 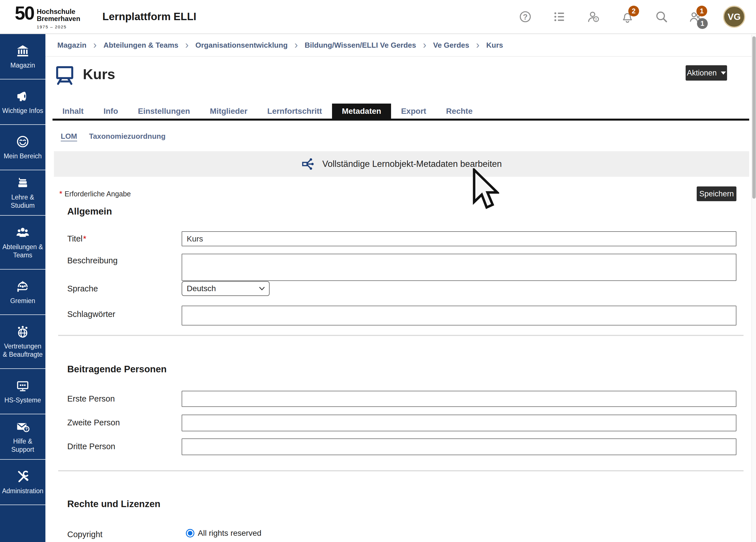 What do you see at coordinates (402, 164) in the screenshot?
I see `edit-full-metadata-banner: Vollständige Lernobjekt-Metadaten bearbe…` at bounding box center [402, 164].